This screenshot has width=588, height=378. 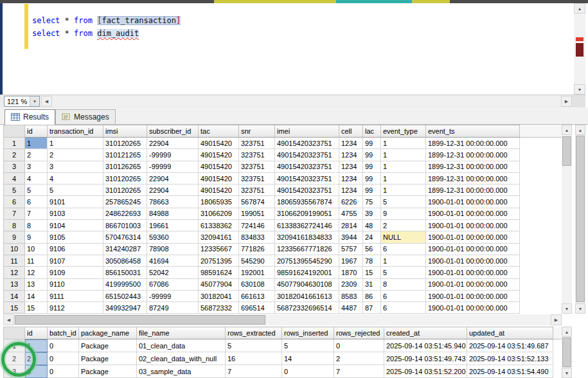 I want to click on grid-cell: 4487, so click(x=351, y=308).